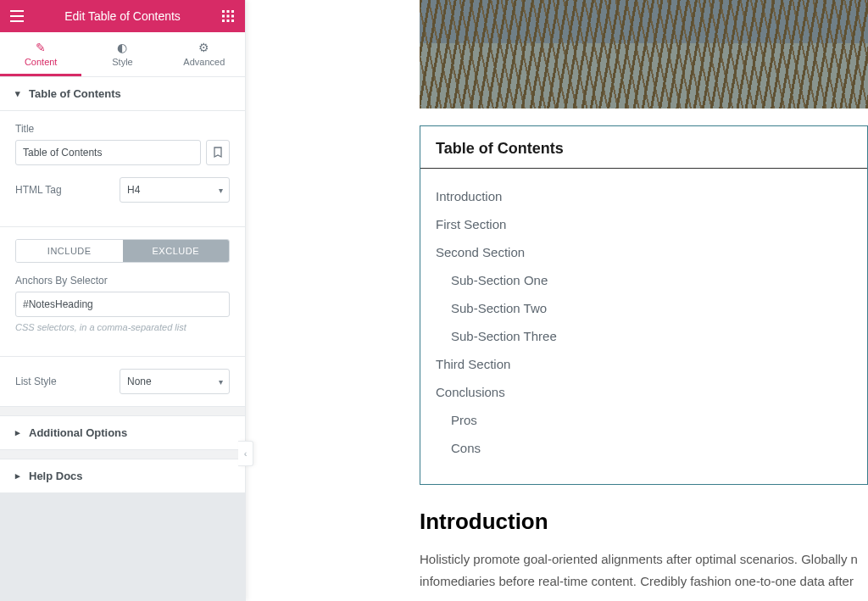 The height and width of the screenshot is (601, 868). I want to click on toc-item: Third Section, so click(644, 364).